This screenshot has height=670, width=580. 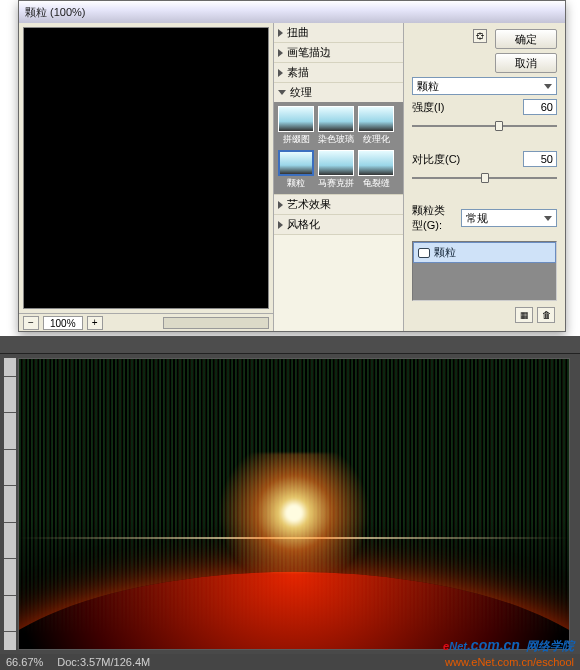 I want to click on contrast-slider, so click(x=484, y=185).